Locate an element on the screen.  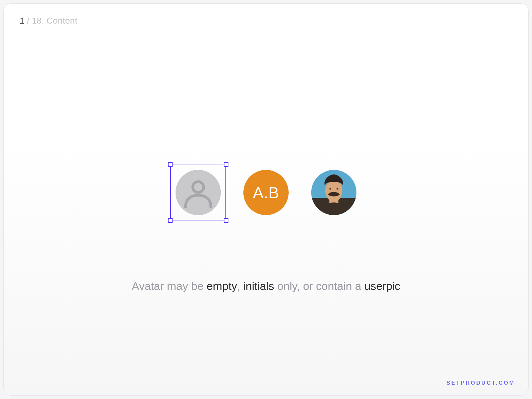
selection-handle-bl is located at coordinates (170, 220).